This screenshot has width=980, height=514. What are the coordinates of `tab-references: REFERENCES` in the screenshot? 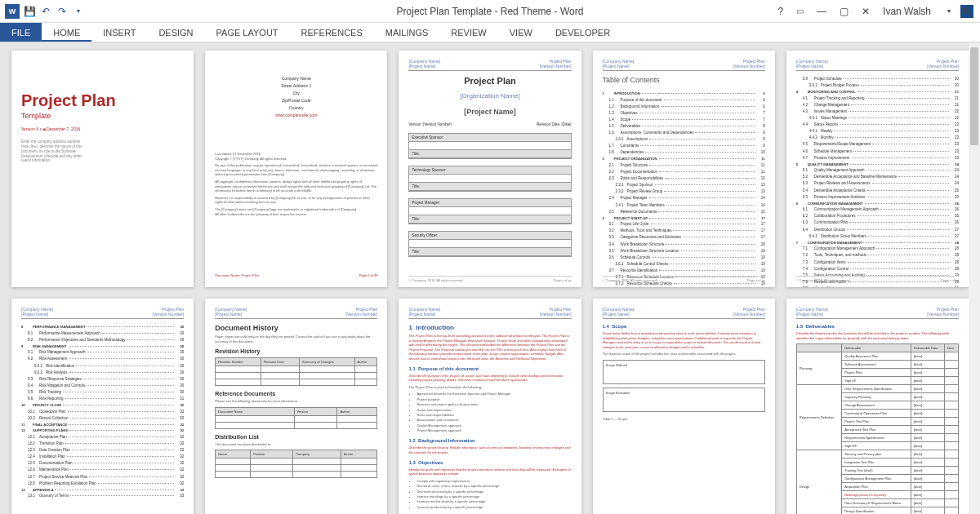 It's located at (332, 33).